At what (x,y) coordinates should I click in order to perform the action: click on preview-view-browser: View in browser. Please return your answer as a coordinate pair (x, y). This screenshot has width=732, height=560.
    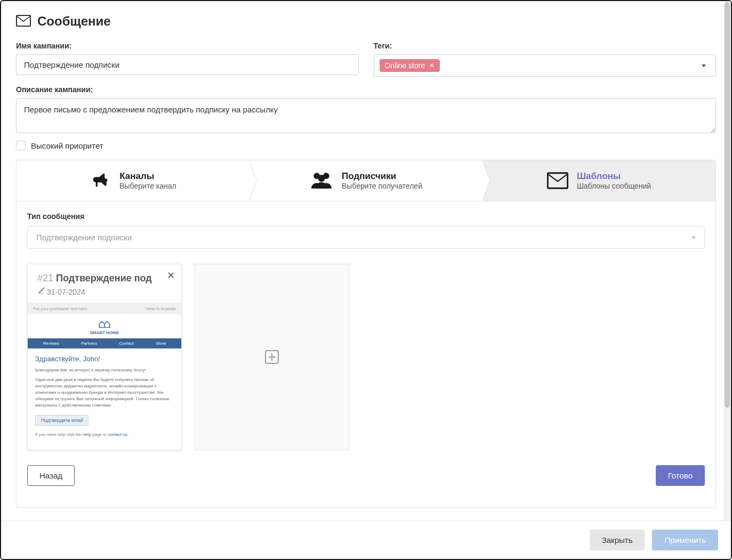
    Looking at the image, I should click on (161, 309).